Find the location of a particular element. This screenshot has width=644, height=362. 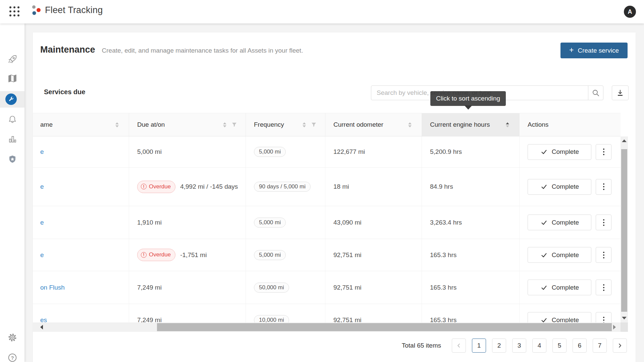

vertical-scrollbar-thumb is located at coordinates (624, 231).